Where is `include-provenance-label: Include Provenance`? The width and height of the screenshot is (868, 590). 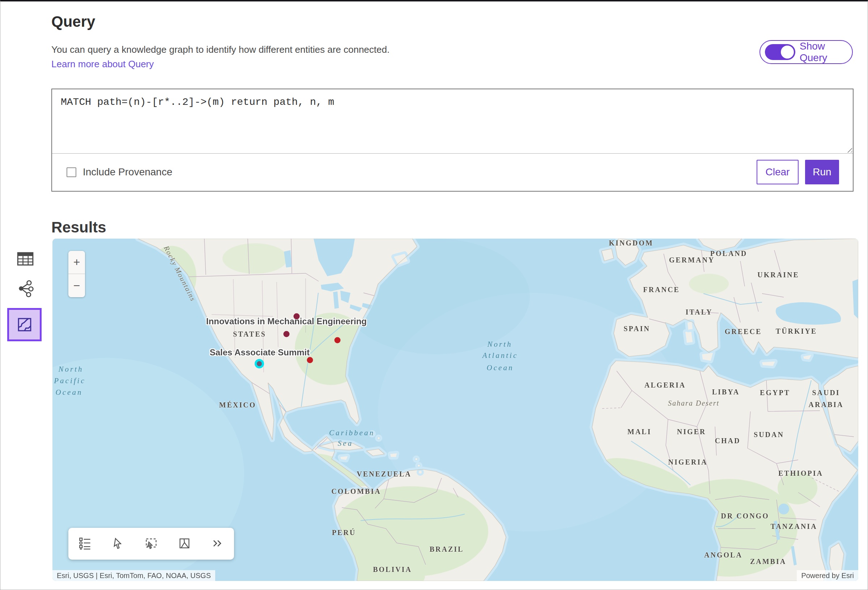 include-provenance-label: Include Provenance is located at coordinates (128, 172).